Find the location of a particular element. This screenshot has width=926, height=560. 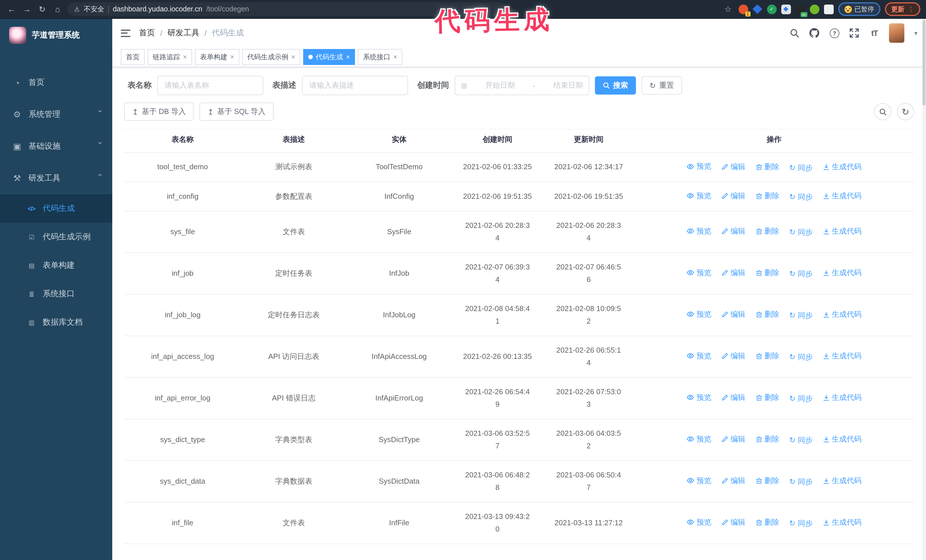

sidebar-item: ▣ 基础设施 ˇ is located at coordinates (56, 146).